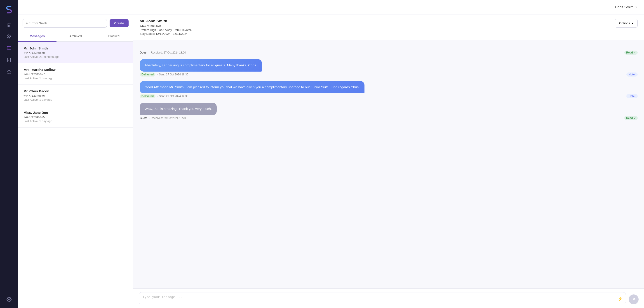 Image resolution: width=644 pixels, height=308 pixels. Describe the element at coordinates (166, 27) in the screenshot. I see `chat-guest-info: Mr. John Smith +447712345678 Prefers Hig…` at that location.